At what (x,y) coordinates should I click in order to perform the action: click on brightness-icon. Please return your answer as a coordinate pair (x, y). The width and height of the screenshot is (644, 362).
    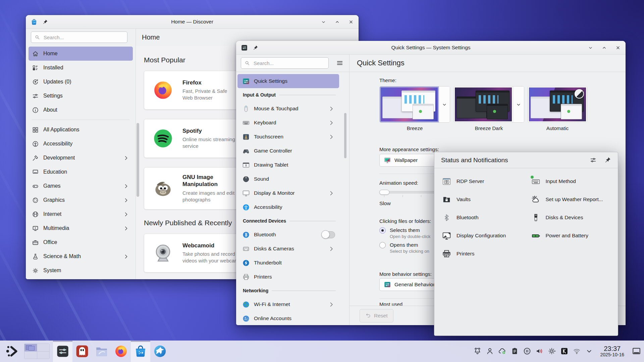
    Looking at the image, I should click on (552, 351).